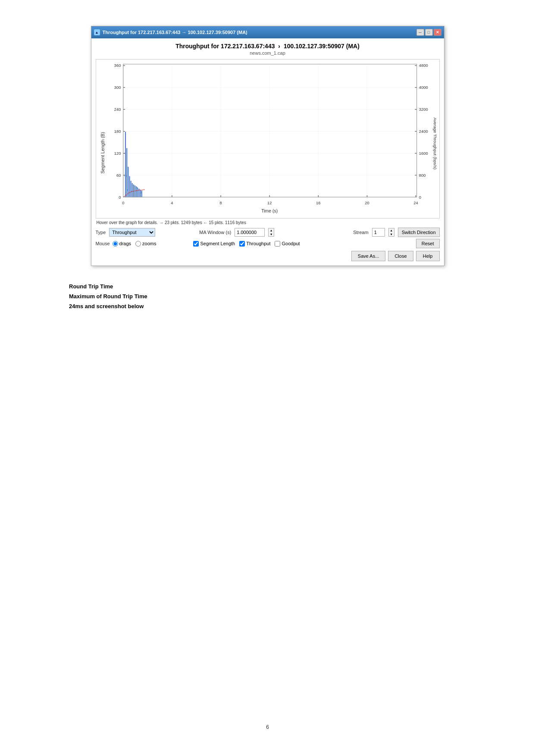 This screenshot has height=756, width=535. What do you see at coordinates (423, 131) in the screenshot?
I see `svg-text: 2400` at bounding box center [423, 131].